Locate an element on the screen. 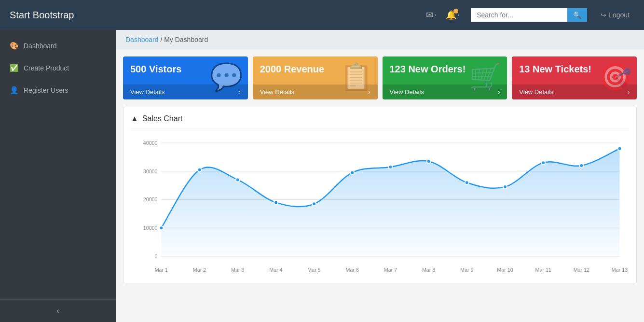 The width and height of the screenshot is (644, 322). sidebar-nav: 🎨 Dashboard ✅ Create Product 👤 Register … is located at coordinates (58, 68).